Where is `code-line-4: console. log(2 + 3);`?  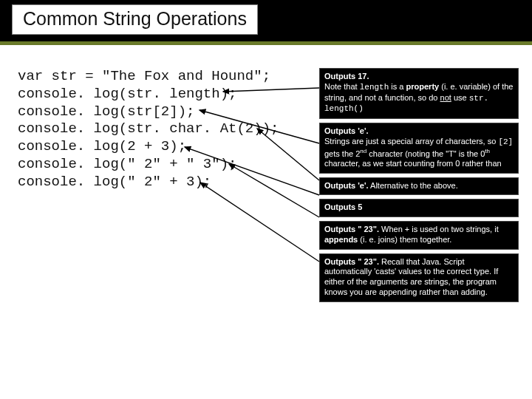
code-line-4: console. log(2 + 3); is located at coordinates (148, 147).